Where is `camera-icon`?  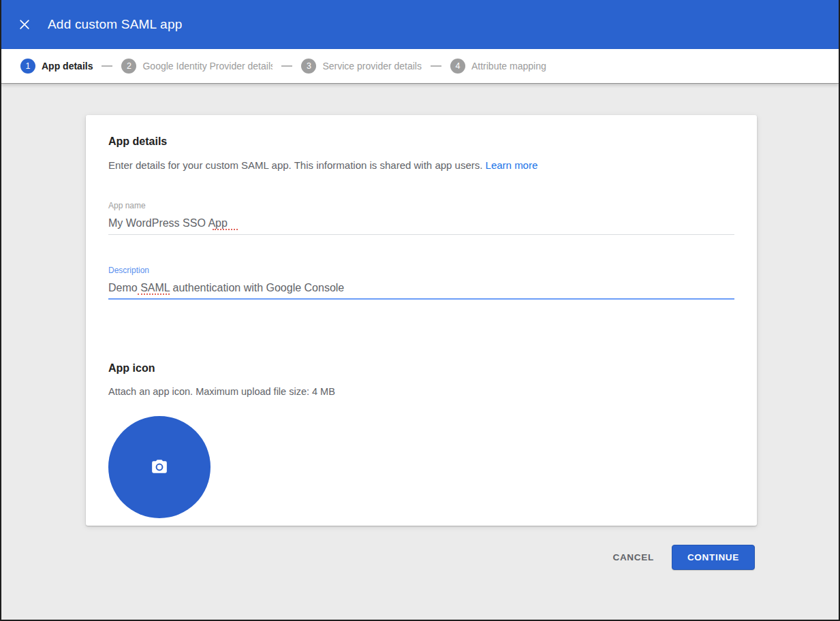 camera-icon is located at coordinates (159, 467).